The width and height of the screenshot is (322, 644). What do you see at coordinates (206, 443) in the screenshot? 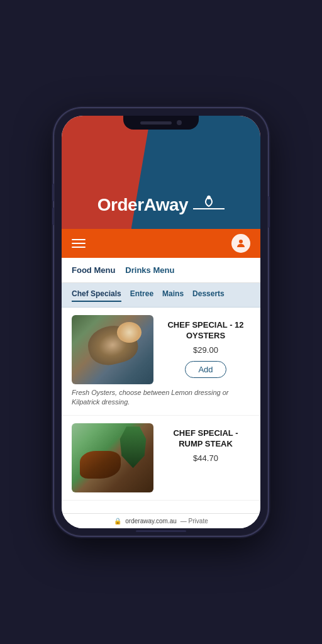
I see `item-2-info: CHEF SPECIAL - Rump Steak $44.70` at bounding box center [206, 443].